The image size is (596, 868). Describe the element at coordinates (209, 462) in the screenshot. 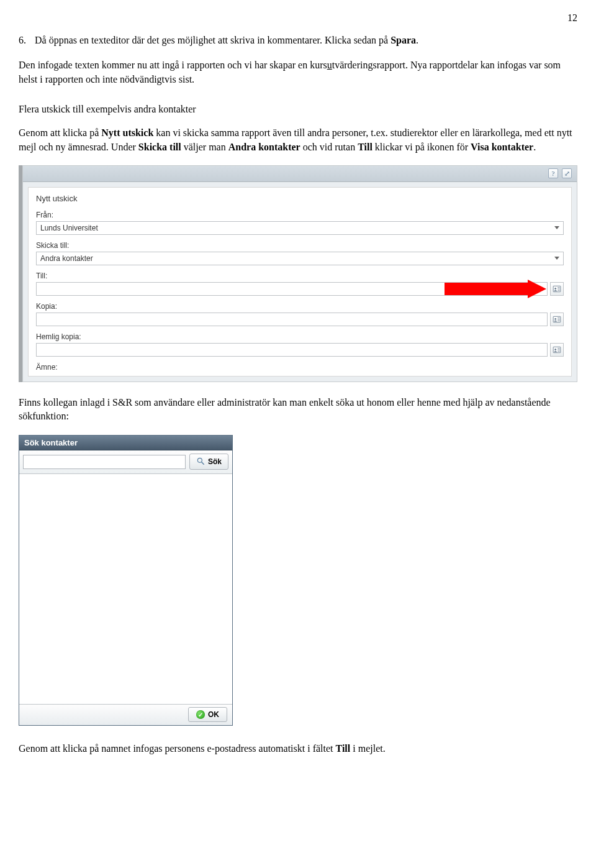

I see `search-button: Sök` at that location.